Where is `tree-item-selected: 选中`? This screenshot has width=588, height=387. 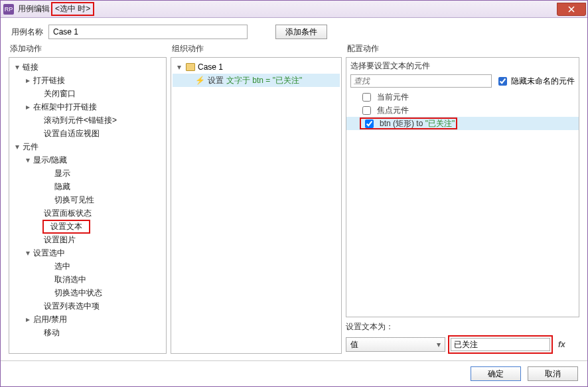
tree-item-selected: 选中 is located at coordinates (88, 266).